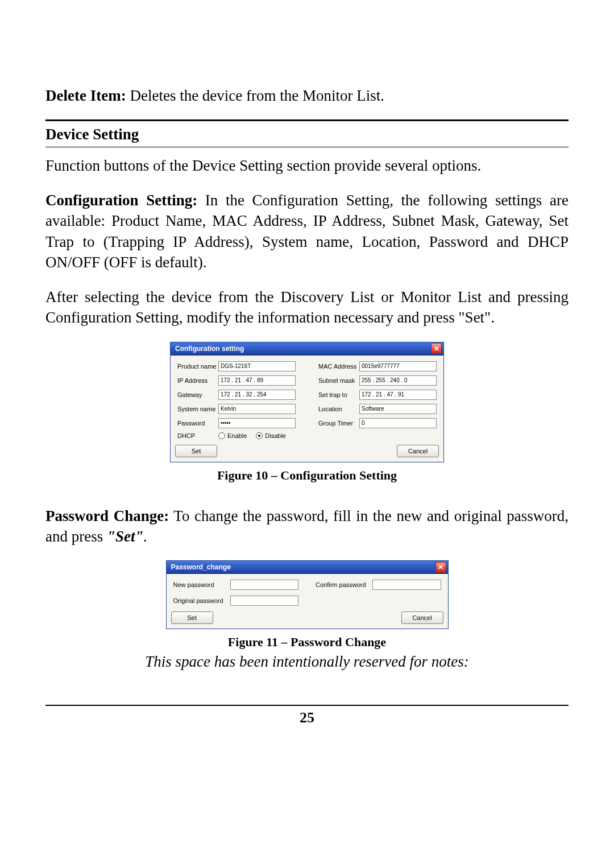 This screenshot has height=868, width=614. I want to click on dhcp-enable-radio: Enable, so click(233, 436).